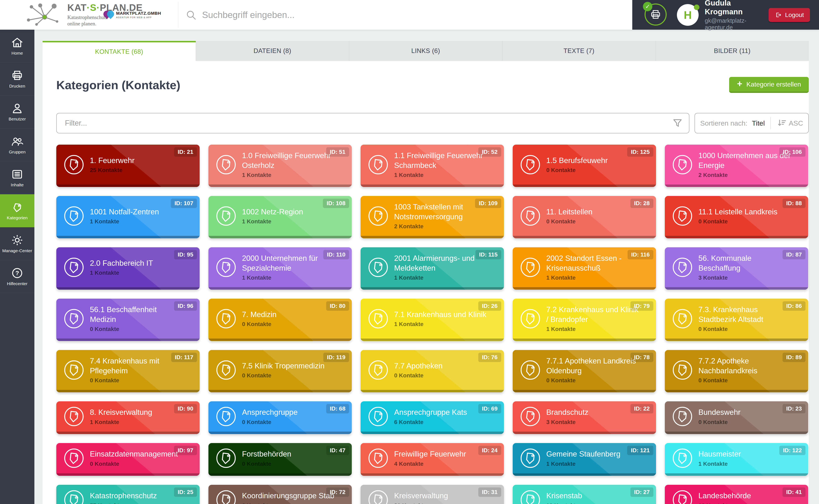  I want to click on category-card: ID: 68 Ansprechgruppe 0 Kontakte, so click(280, 418).